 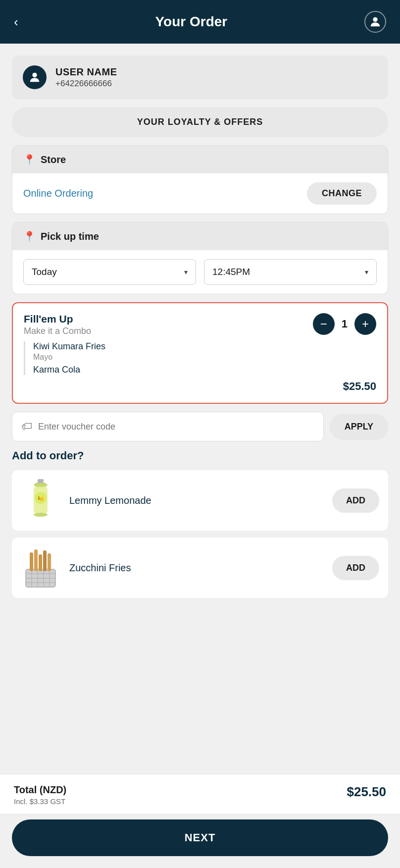 What do you see at coordinates (200, 500) in the screenshot?
I see `list-item: 🍋 Lemmy Lemonade ADD` at bounding box center [200, 500].